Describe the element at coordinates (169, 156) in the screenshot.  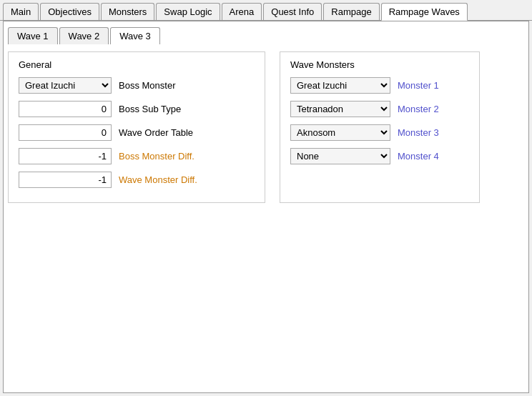
I see `boss-monster-diff-label: Boss Monster Diff.` at that location.